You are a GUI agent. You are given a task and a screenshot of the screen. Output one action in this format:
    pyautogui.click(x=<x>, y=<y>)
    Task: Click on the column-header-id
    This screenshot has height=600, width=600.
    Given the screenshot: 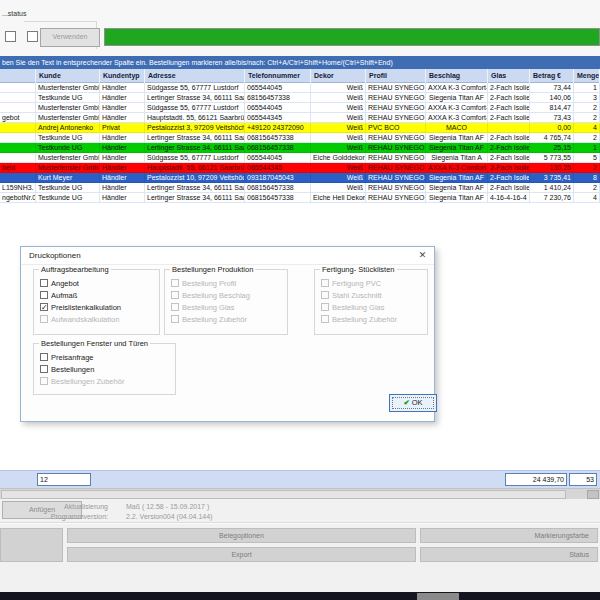 What is the action you would take?
    pyautogui.click(x=18, y=76)
    